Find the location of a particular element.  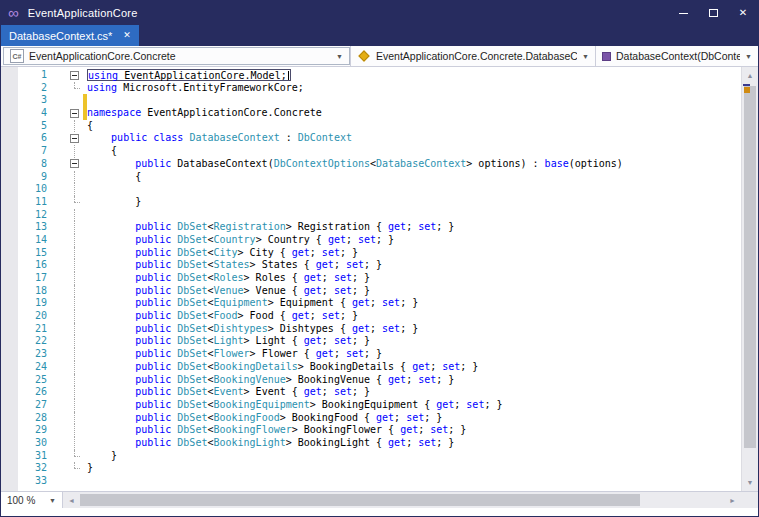

line-number: 32 is located at coordinates (42, 468).